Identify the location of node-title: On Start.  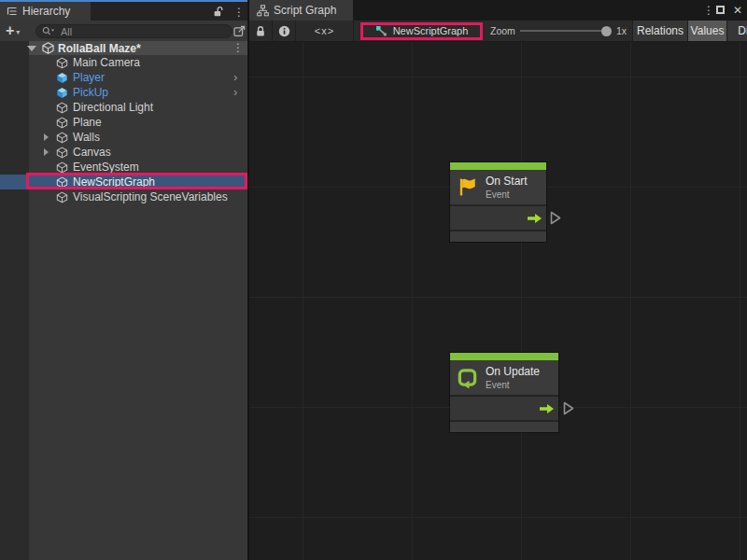
(506, 181).